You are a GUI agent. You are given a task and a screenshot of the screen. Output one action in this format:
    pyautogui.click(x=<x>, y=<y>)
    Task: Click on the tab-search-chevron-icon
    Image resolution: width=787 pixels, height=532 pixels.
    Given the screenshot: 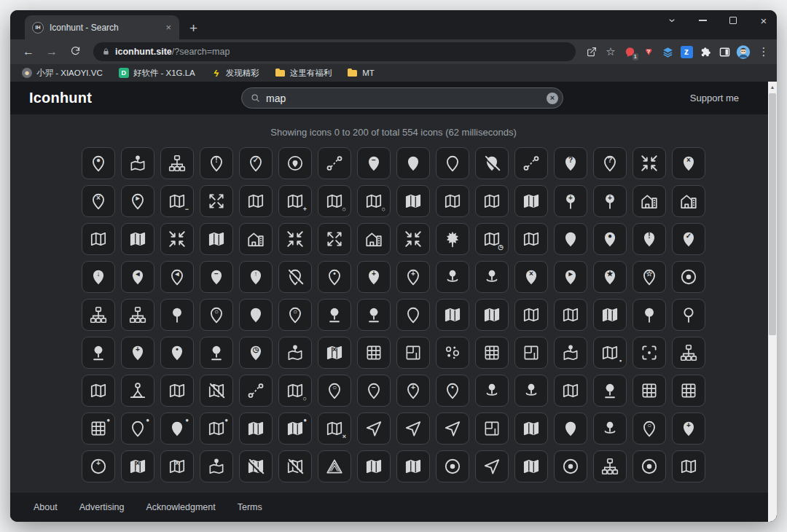 What is the action you would take?
    pyautogui.click(x=672, y=20)
    